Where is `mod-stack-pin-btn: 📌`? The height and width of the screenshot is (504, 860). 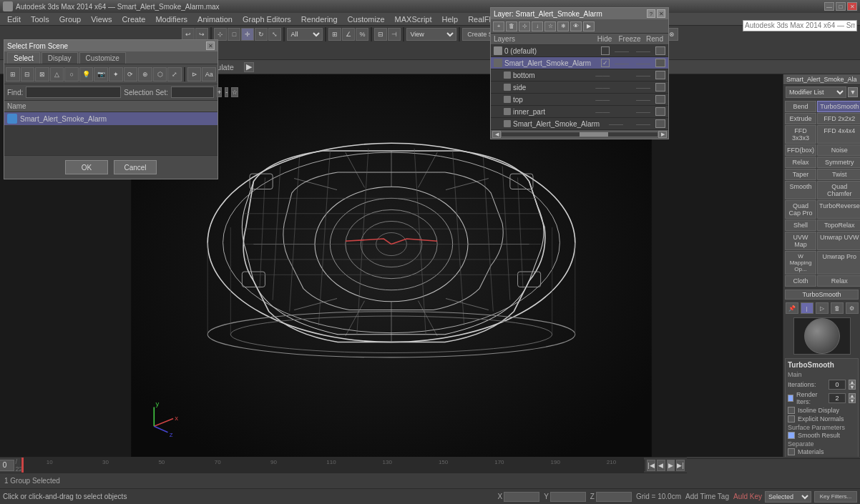 mod-stack-pin-btn: 📌 is located at coordinates (792, 308).